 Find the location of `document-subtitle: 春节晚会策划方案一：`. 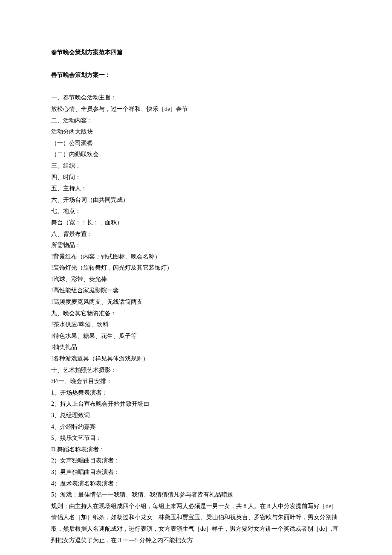

document-subtitle: 春节晚会策划方案一： is located at coordinates (196, 75).